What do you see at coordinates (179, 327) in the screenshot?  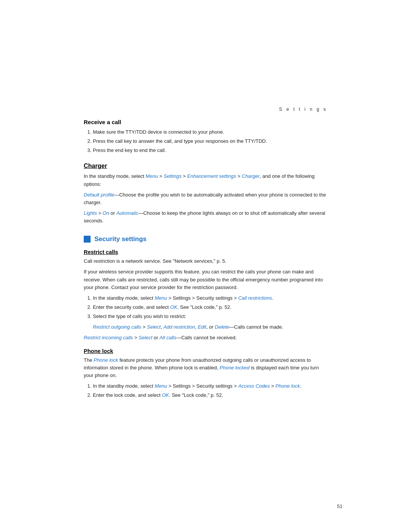 I see `add-restriction-link: Add restriction` at bounding box center [179, 327].